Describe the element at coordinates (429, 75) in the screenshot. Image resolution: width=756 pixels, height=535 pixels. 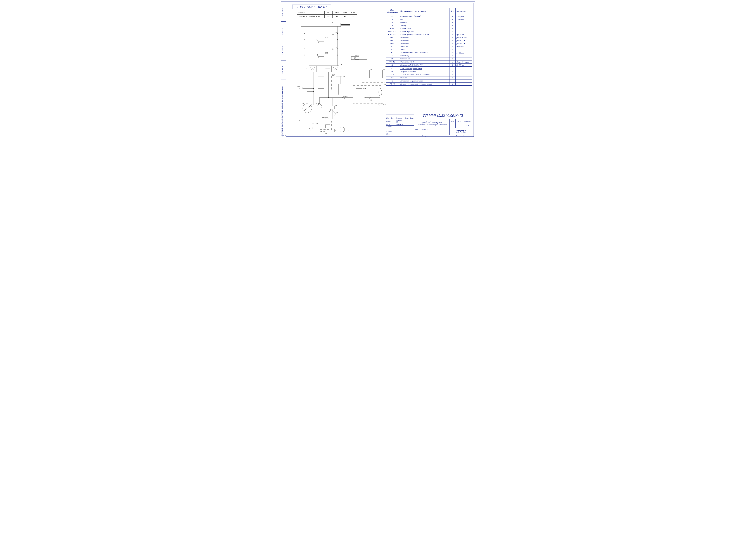
I see `bom-row: КП4Клапан предохранительный ТУ2-0531` at that location.